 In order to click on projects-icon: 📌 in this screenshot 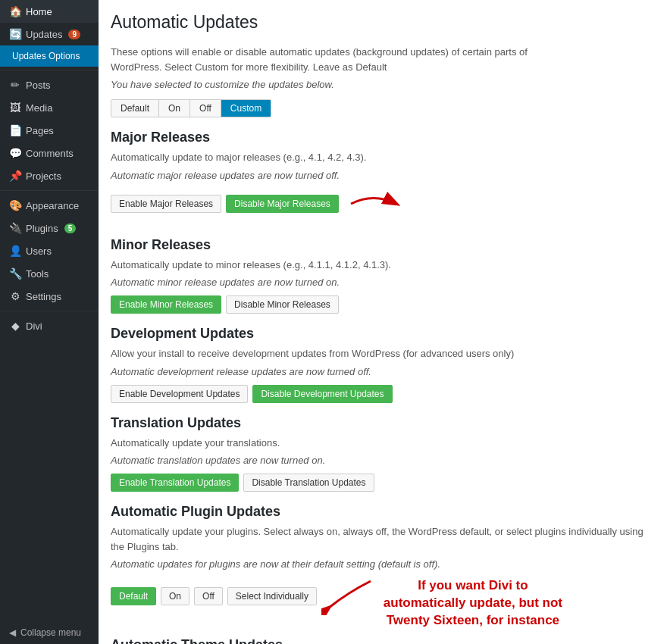, I will do `click(15, 176)`.